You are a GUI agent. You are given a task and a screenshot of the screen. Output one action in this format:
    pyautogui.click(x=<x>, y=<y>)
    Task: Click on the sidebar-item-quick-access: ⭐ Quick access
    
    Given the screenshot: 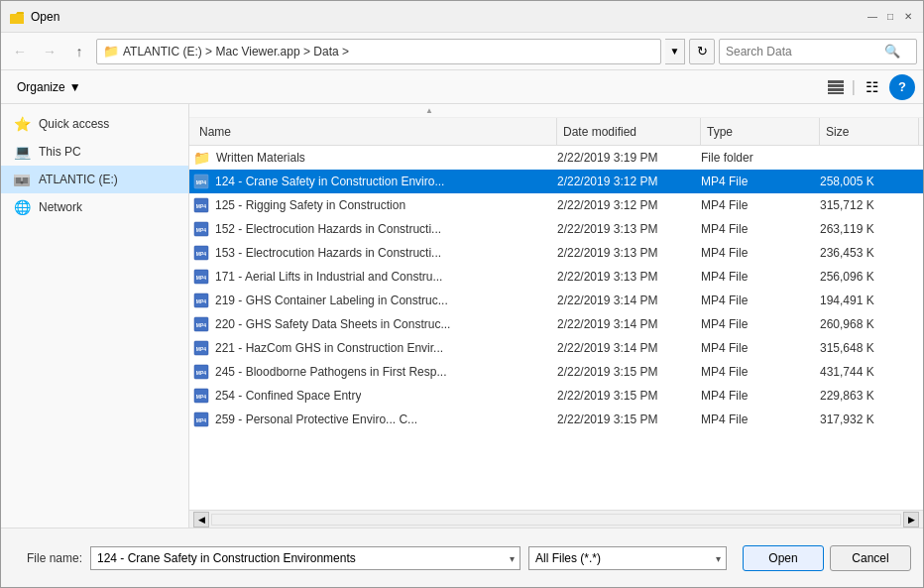 What is the action you would take?
    pyautogui.click(x=95, y=124)
    